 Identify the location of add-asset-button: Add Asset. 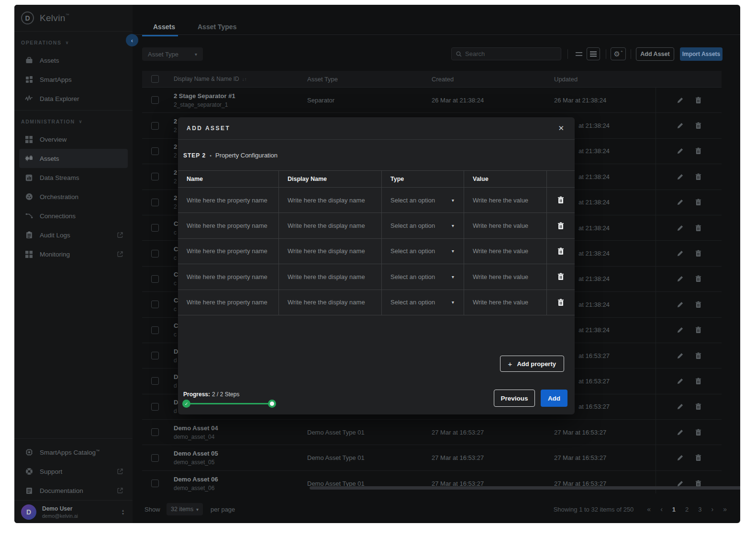
(655, 54).